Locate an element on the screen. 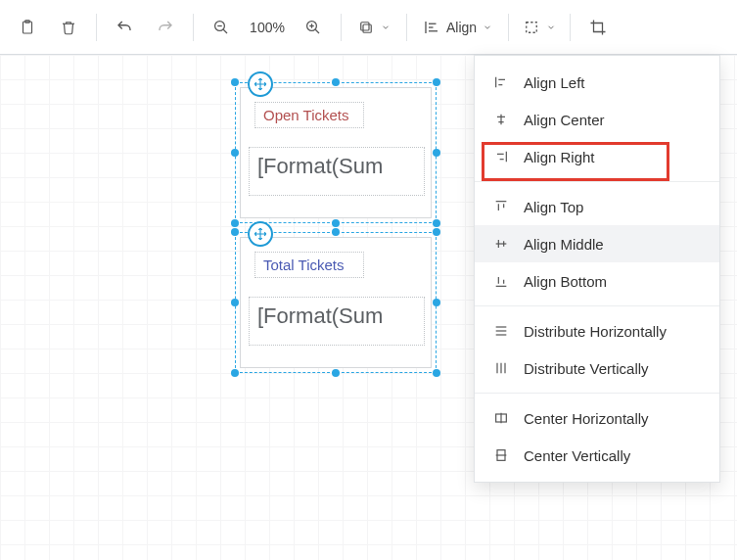 The width and height of the screenshot is (737, 560). align-middle-icon is located at coordinates (501, 244).